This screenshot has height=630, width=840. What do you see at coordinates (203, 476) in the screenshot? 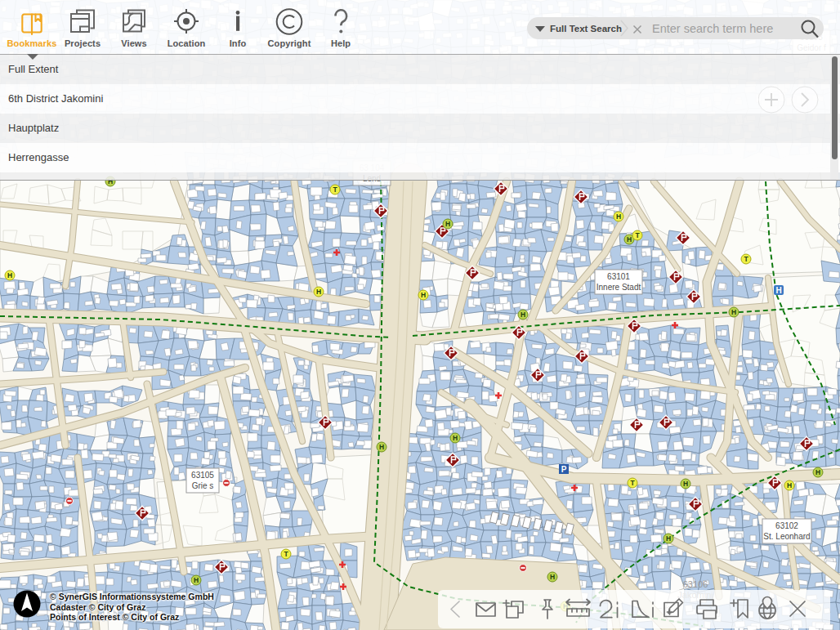
I see `svg-text: 63105` at bounding box center [203, 476].